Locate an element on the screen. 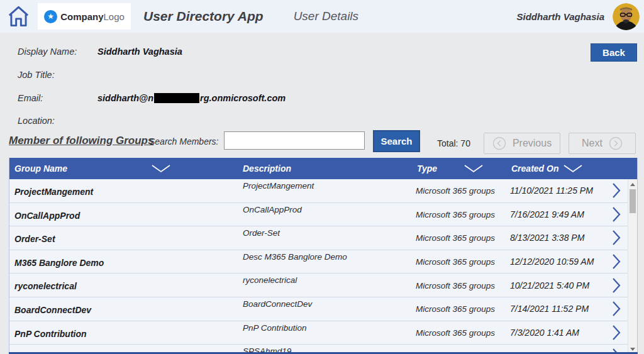  app-title: User Directory App is located at coordinates (204, 16).